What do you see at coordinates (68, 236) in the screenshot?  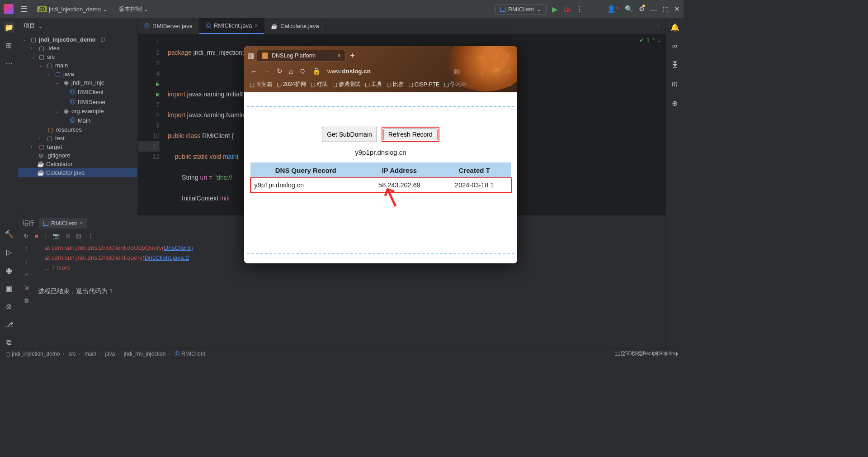 I see `export-icon: ⎘` at bounding box center [68, 236].